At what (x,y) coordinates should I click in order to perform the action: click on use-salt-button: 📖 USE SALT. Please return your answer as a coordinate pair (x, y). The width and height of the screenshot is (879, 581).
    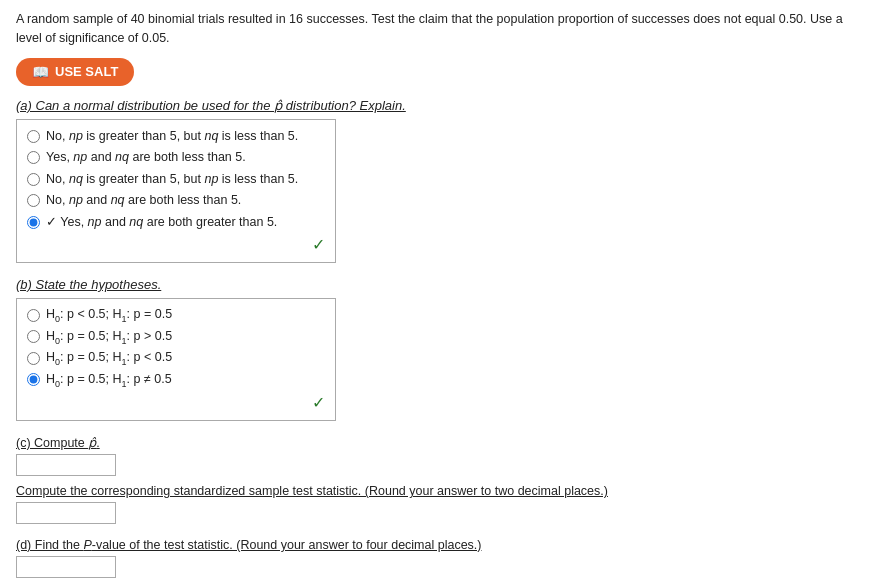
    Looking at the image, I should click on (75, 72).